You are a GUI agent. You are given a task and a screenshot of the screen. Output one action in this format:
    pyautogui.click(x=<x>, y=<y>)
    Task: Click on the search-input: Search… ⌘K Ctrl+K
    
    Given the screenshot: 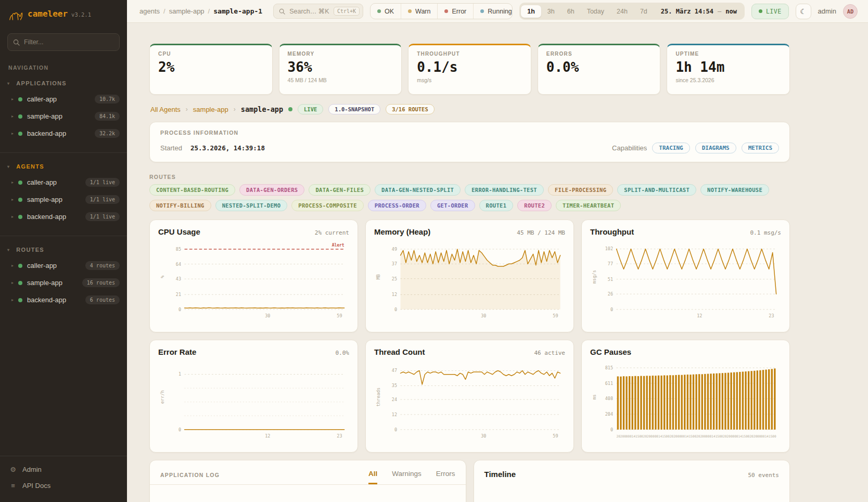 What is the action you would take?
    pyautogui.click(x=318, y=11)
    